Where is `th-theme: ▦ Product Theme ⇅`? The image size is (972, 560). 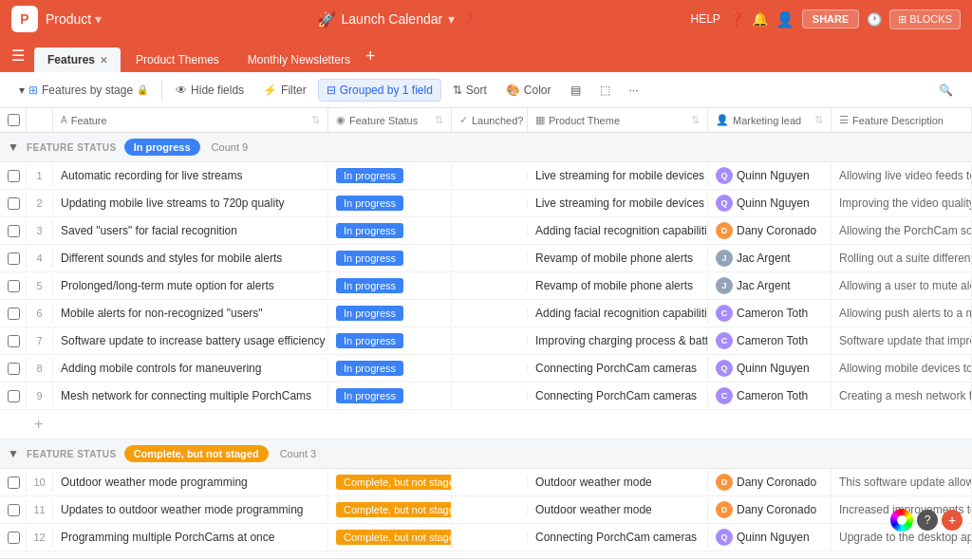 th-theme: ▦ Product Theme ⇅ is located at coordinates (618, 120).